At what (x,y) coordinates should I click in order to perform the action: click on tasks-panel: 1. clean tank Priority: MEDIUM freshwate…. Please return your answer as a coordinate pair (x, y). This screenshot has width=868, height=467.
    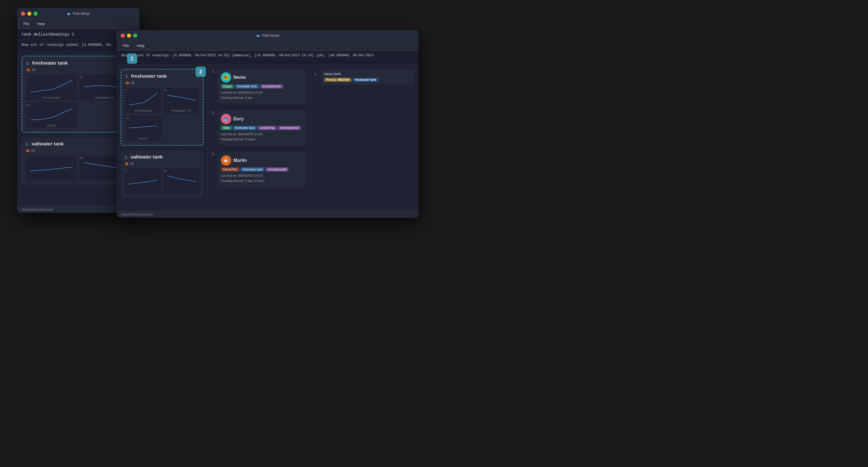
    Looking at the image, I should click on (365, 136).